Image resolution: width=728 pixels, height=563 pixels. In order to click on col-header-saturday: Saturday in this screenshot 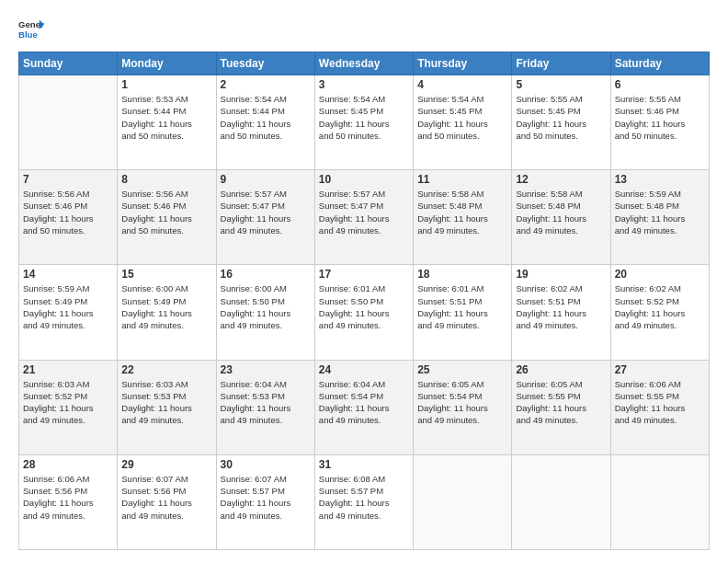, I will do `click(660, 64)`.